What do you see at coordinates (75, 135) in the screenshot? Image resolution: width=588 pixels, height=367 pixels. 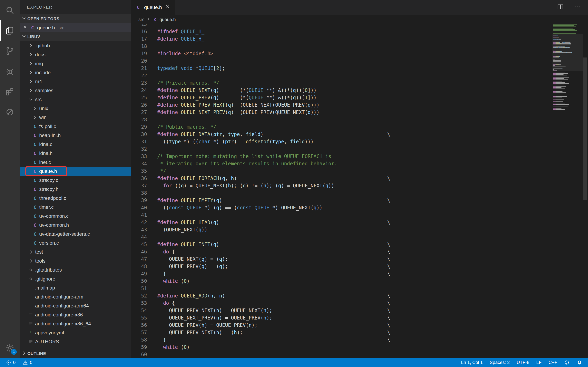 I see `tree-file-heap-inl.h: Cheap-inl.h` at bounding box center [75, 135].